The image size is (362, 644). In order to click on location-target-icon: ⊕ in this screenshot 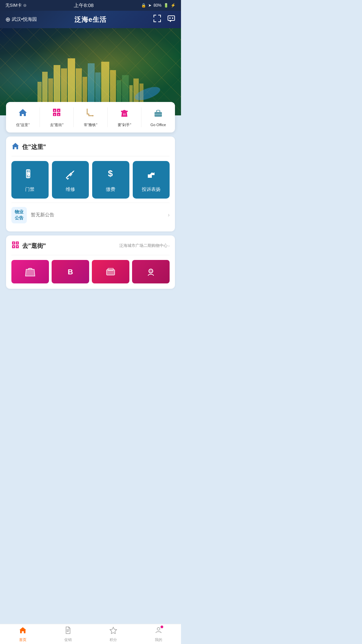, I will do `click(8, 19)`.